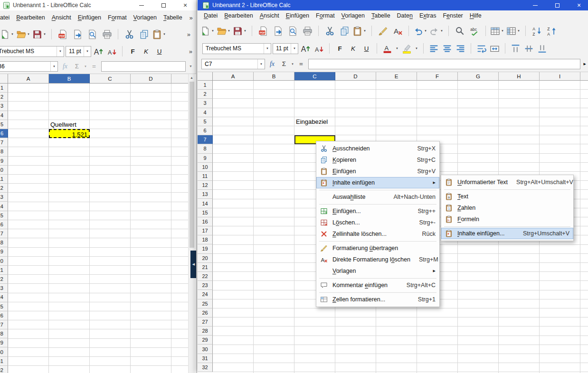 This screenshot has height=373, width=588. I want to click on menu-item-inhalte-einfugen: *Inhalte einfügen...Strg+Umschalt+V, so click(507, 233).